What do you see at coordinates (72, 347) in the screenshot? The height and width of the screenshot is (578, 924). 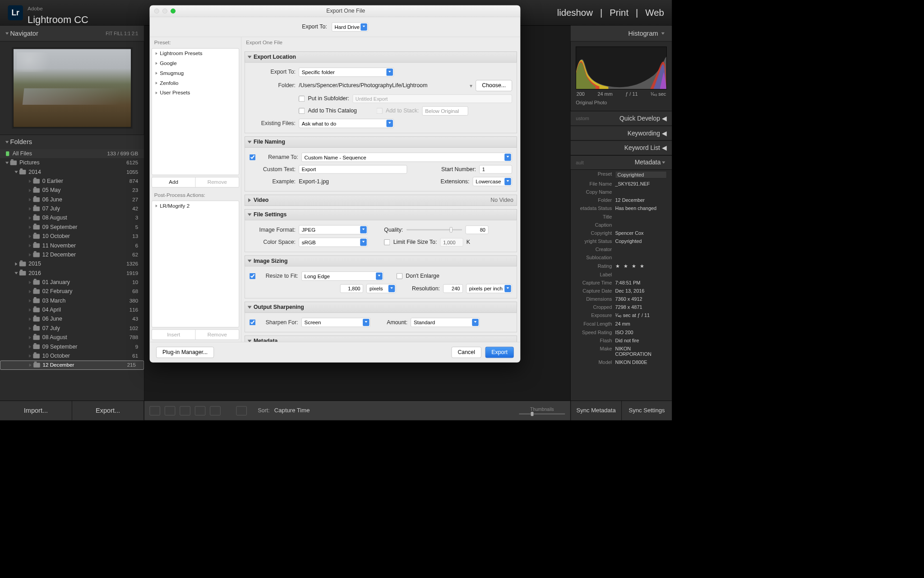 I see `folder-row: 09 September9` at bounding box center [72, 347].